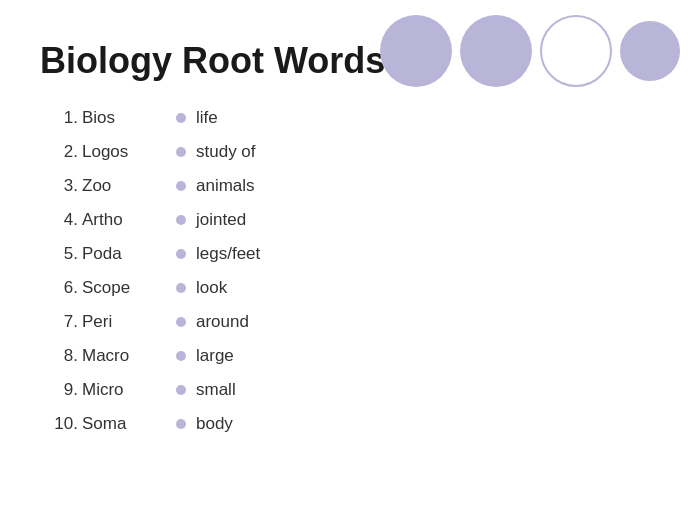  I want to click on item-number: 3., so click(59, 186).